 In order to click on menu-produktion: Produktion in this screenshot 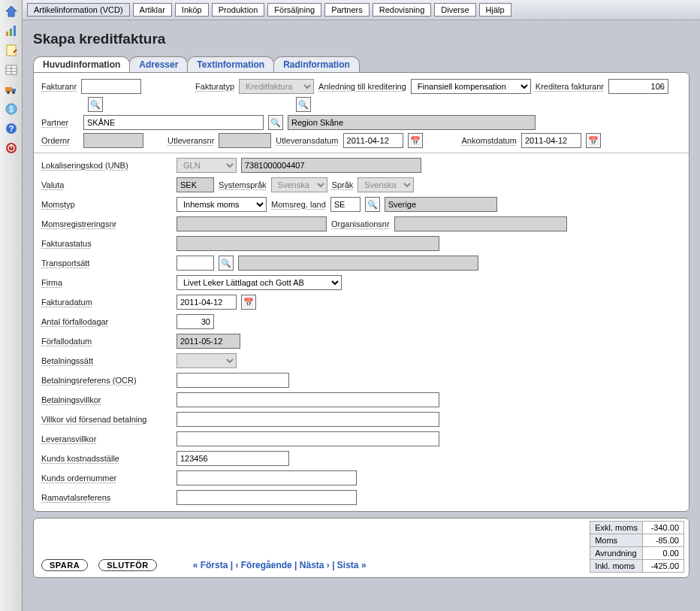, I will do `click(239, 10)`.